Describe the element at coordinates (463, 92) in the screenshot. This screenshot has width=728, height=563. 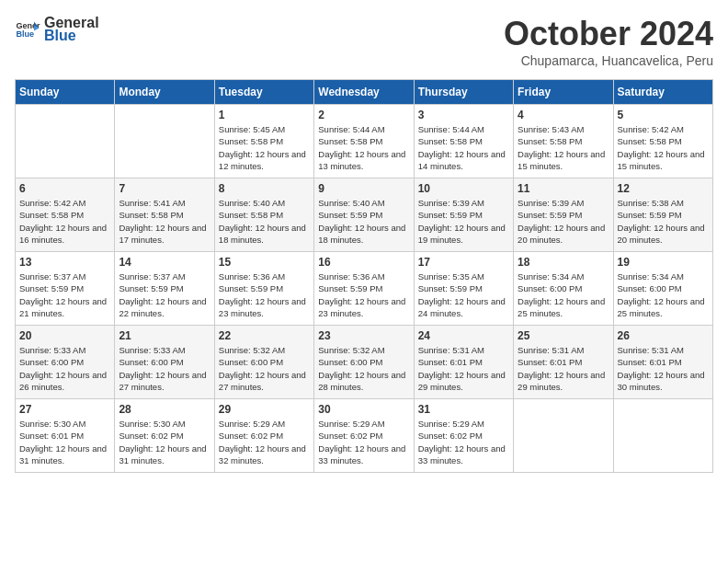
I see `header-day-thursday: Thursday` at that location.